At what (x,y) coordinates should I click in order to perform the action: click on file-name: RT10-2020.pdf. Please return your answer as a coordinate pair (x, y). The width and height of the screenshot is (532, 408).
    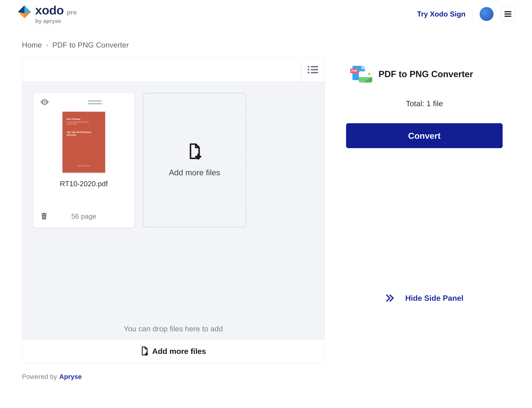
    Looking at the image, I should click on (84, 184).